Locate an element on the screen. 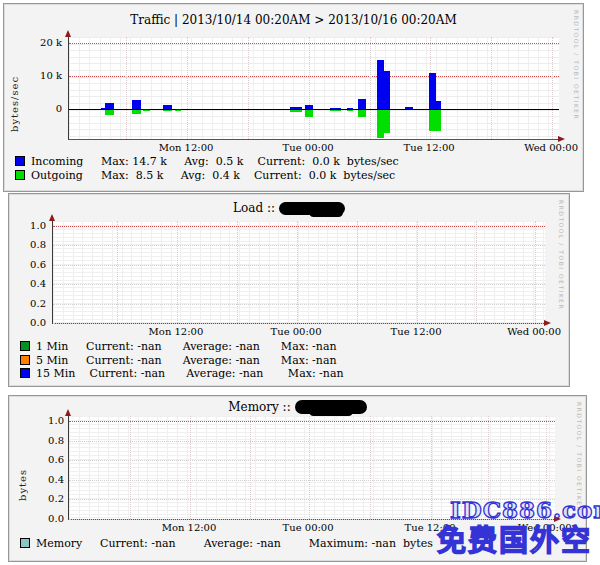  legend-stats-text: Current: -nan Average: -nan Maximum: -na… is located at coordinates (266, 544).